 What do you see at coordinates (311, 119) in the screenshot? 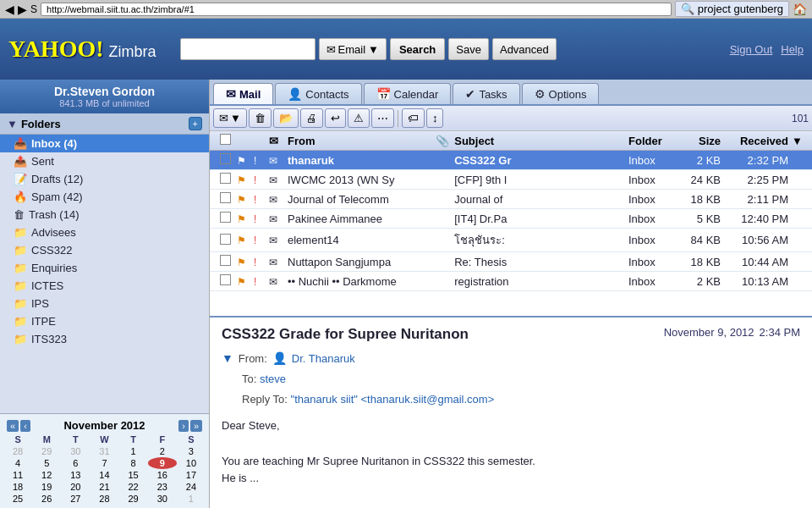
I see `print-btn: 🖨` at bounding box center [311, 119].